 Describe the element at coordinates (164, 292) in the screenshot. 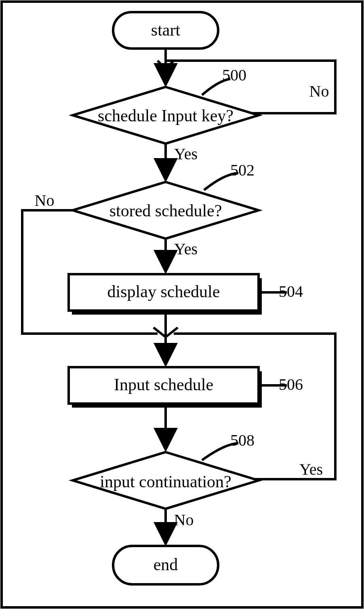

I see `process-504-text: display schedule` at that location.